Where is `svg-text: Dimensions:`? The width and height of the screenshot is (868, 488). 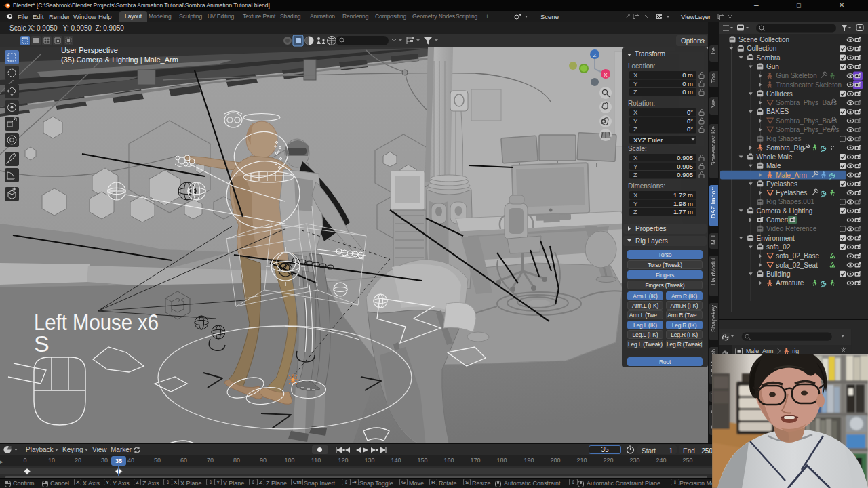 svg-text: Dimensions: is located at coordinates (647, 186).